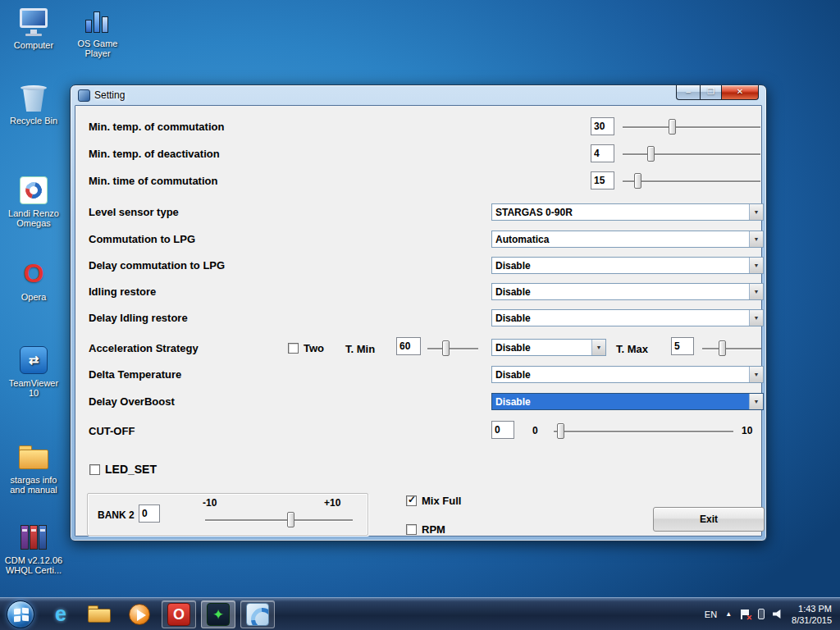  I want to click on desktop-icon-teamviewer: ⇄ TeamViewer 10, so click(34, 371).